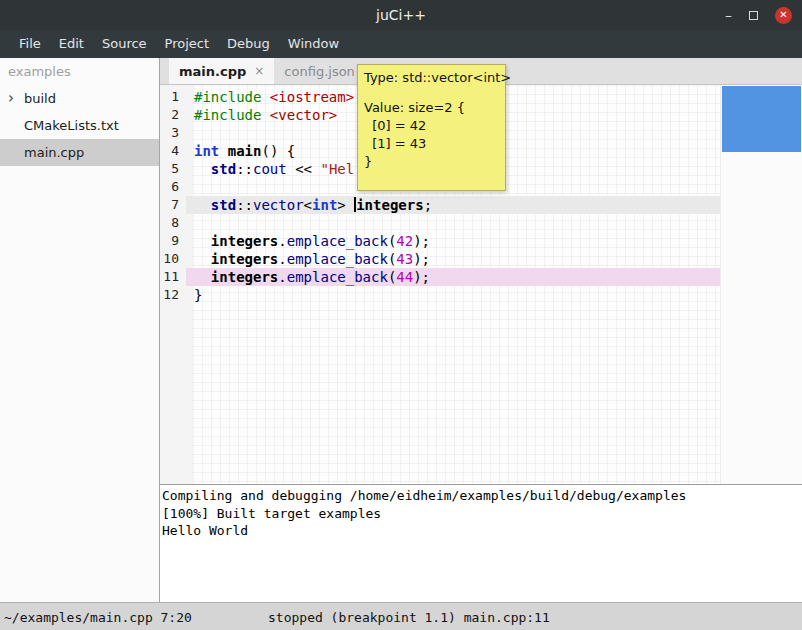 The image size is (802, 630). I want to click on code-text: std::vector<int> integers;, so click(453, 205).